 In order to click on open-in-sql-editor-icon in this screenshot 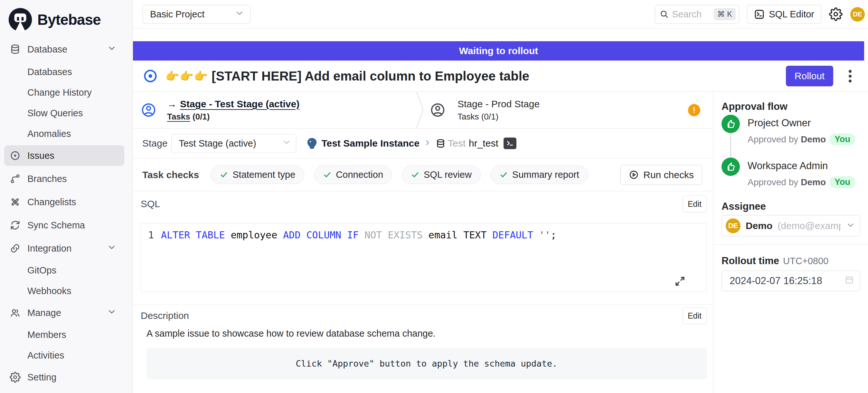, I will do `click(510, 144)`.